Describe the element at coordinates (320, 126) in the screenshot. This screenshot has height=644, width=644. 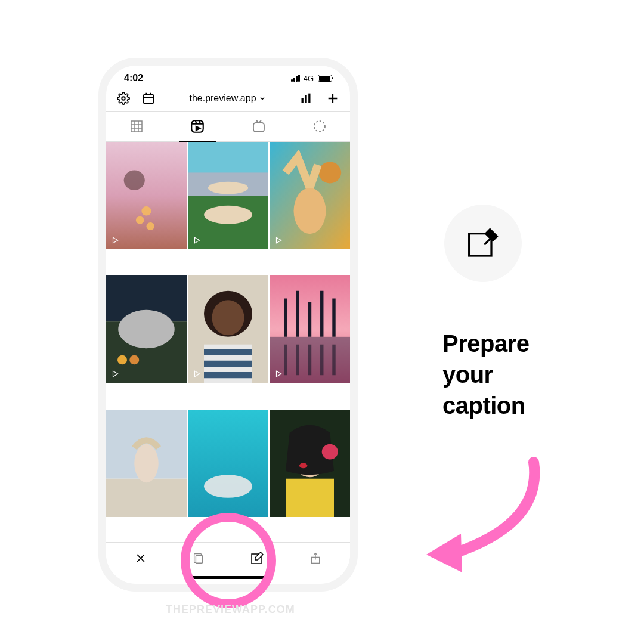
I see `tab-stories` at that location.